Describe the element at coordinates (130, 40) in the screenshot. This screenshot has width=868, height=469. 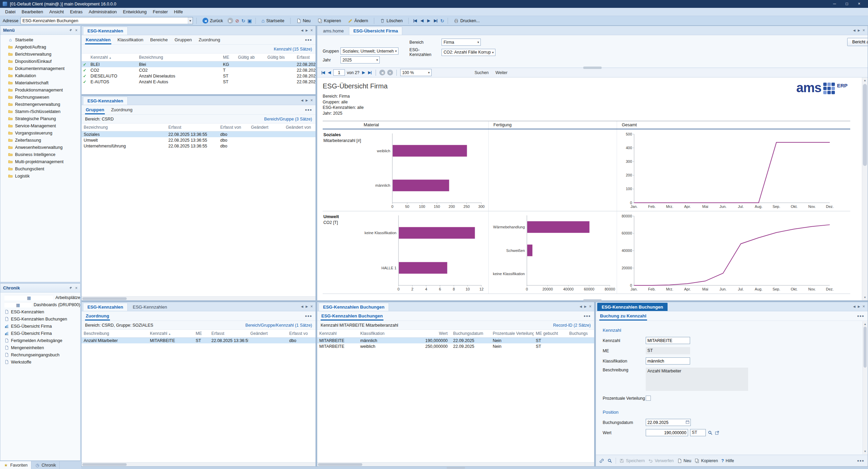
I see `tab-klassifikation: Klassifikation` at that location.